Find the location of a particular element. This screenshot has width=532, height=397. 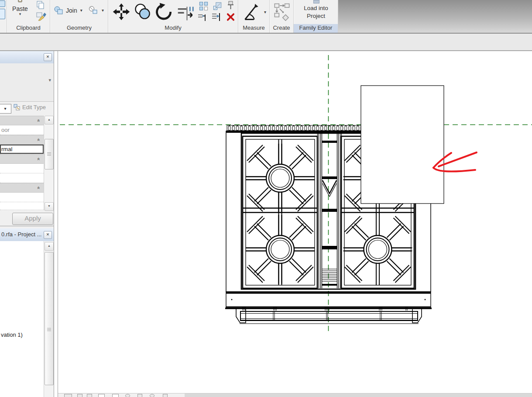

extend-icon is located at coordinates (217, 17).